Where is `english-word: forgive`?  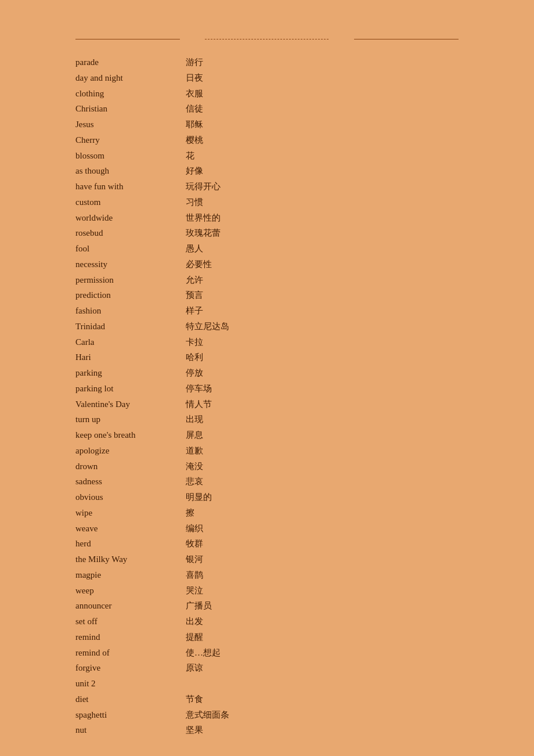 english-word: forgive is located at coordinates (128, 668).